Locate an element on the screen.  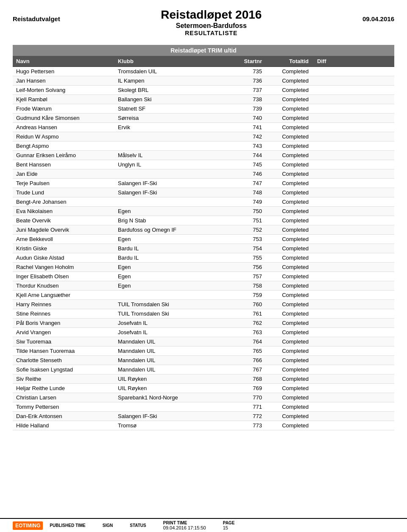
cell-navn: Arvid Vrangen is located at coordinates (67, 332).